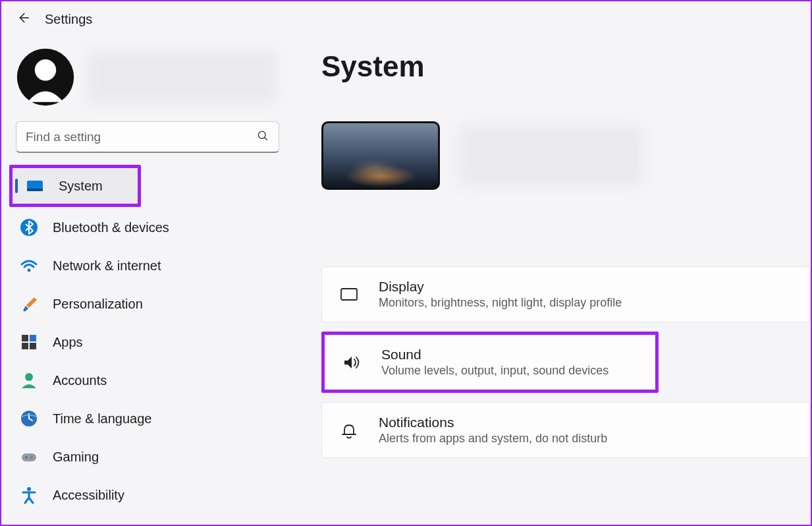 The width and height of the screenshot is (812, 526). Describe the element at coordinates (76, 457) in the screenshot. I see `nav-label: Gaming` at that location.